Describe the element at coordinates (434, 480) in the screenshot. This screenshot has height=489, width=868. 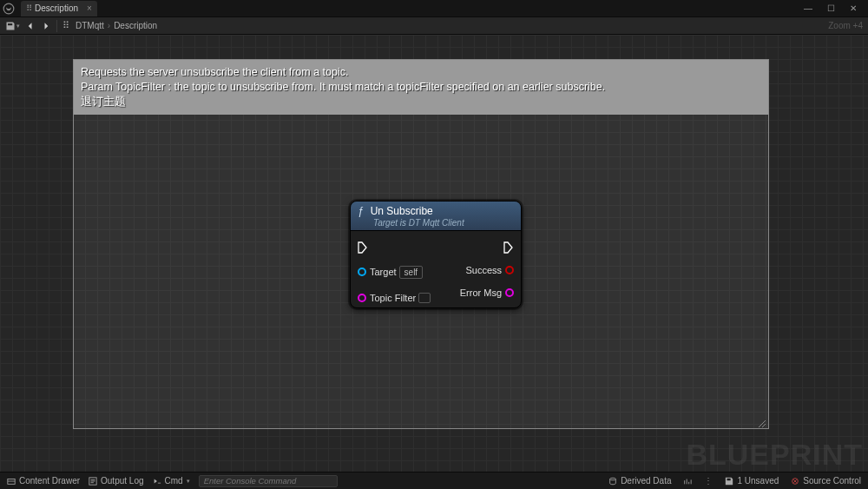
I see `status-bar: Content Drawer Output Log Cmd ▾ Derived …` at that location.